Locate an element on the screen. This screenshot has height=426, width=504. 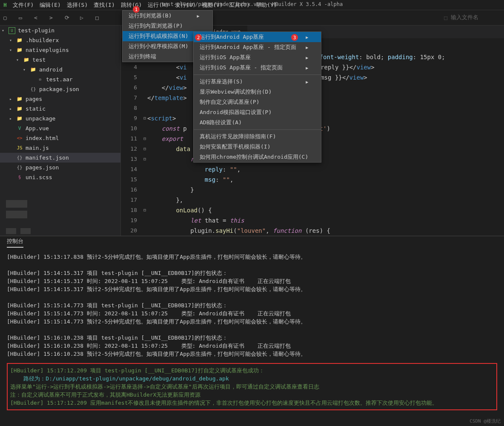
menu-item: 运行到iOS App基座▶ is located at coordinates (257, 57).